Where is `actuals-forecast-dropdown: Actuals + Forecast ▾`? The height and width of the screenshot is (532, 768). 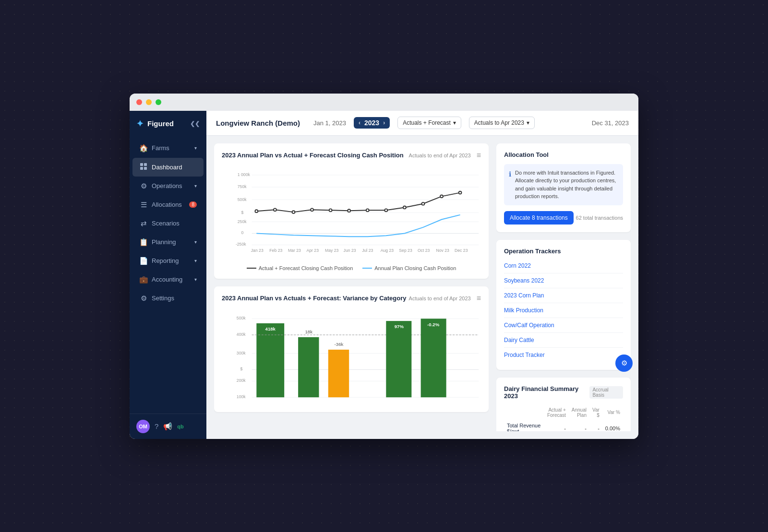
actuals-forecast-dropdown: Actuals + Forecast ▾ is located at coordinates (429, 123).